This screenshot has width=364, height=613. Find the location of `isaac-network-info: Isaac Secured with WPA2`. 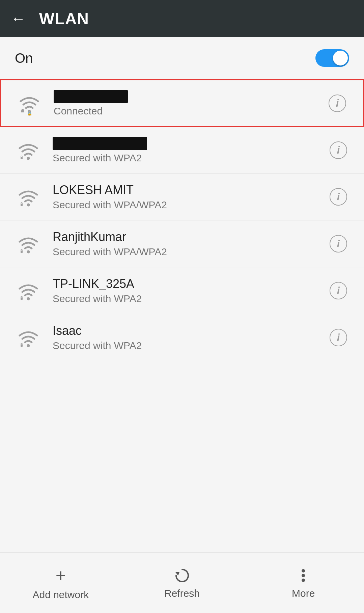

isaac-network-info: Isaac Secured with WPA2 is located at coordinates (190, 338).